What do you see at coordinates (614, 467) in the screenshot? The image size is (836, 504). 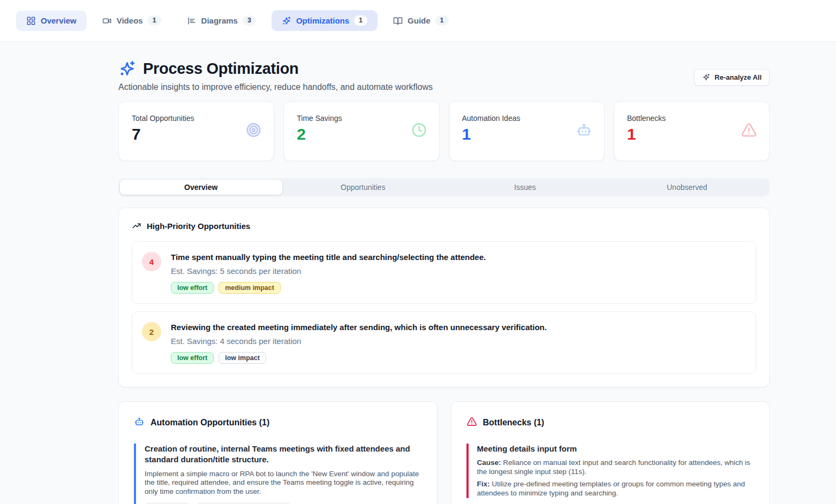 I see `cause-text: Reliance on manual text input and search…` at bounding box center [614, 467].